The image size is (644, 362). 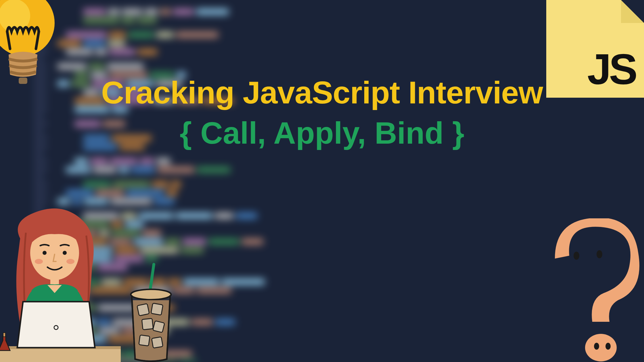 I want to click on title-sub: { Call, Apply, Bind }, so click(x=322, y=133).